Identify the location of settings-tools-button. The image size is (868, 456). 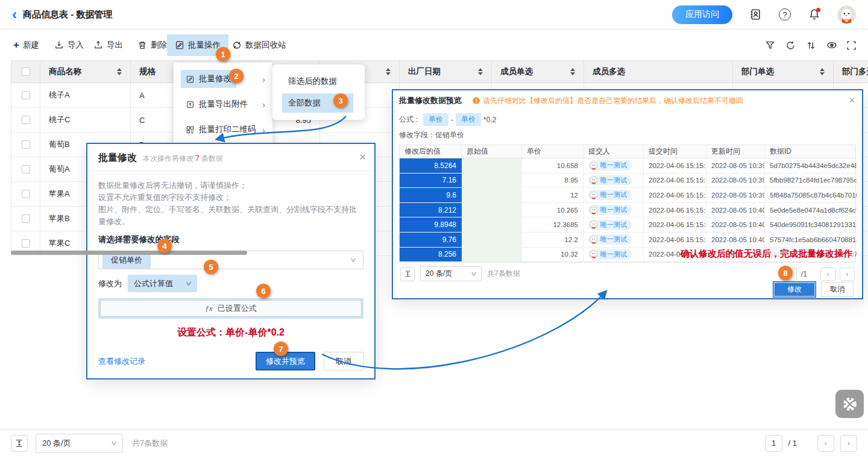
(850, 404).